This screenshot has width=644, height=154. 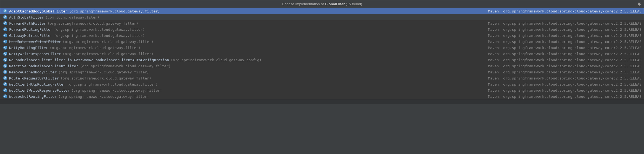 I want to click on list-item: CForwardRoutingFilter(org.springframewor…, so click(x=322, y=29).